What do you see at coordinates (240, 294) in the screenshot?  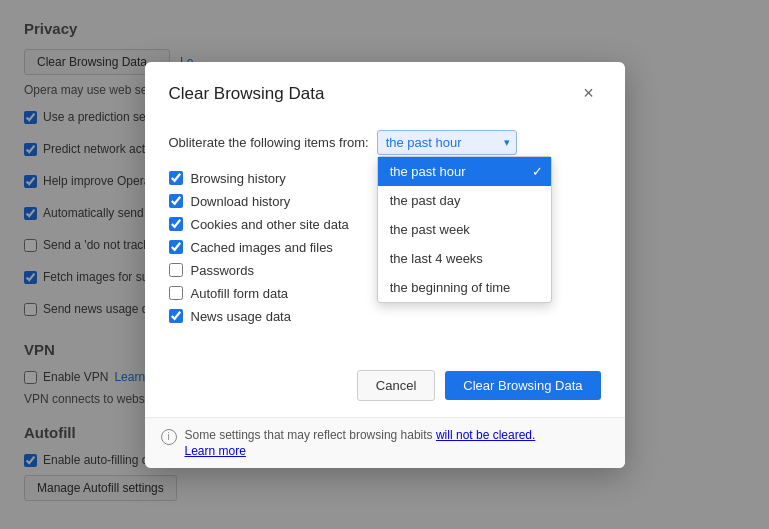 I see `clear-label-5: Autofill form data` at bounding box center [240, 294].